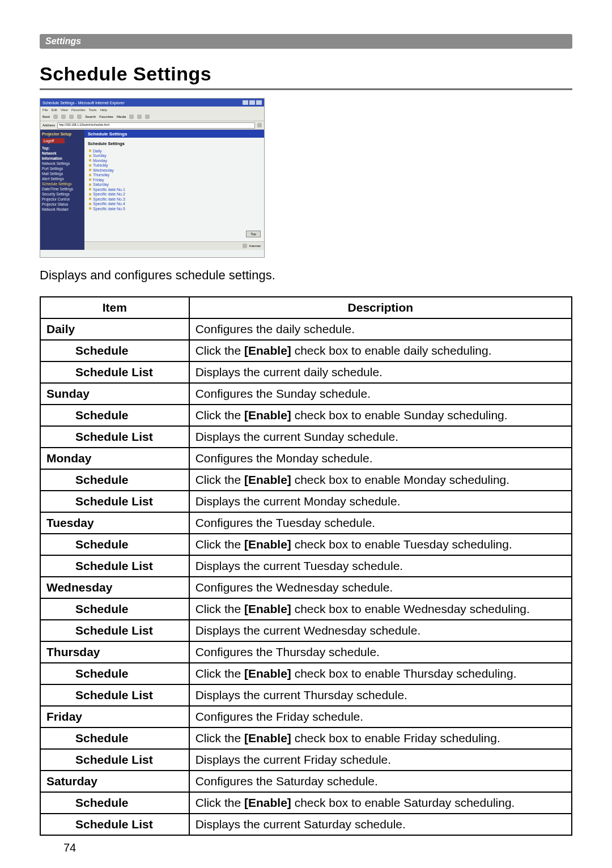 The width and height of the screenshot is (612, 868). What do you see at coordinates (381, 738) in the screenshot?
I see `description-cell: Click the [Enable] check box to enable F…` at bounding box center [381, 738].